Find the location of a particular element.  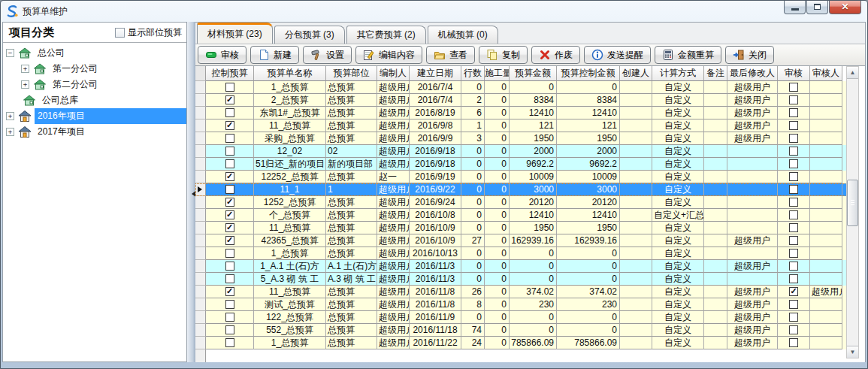

table-row: 12_0202超级用户2016/9/180020002000自定义 is located at coordinates (523, 152).